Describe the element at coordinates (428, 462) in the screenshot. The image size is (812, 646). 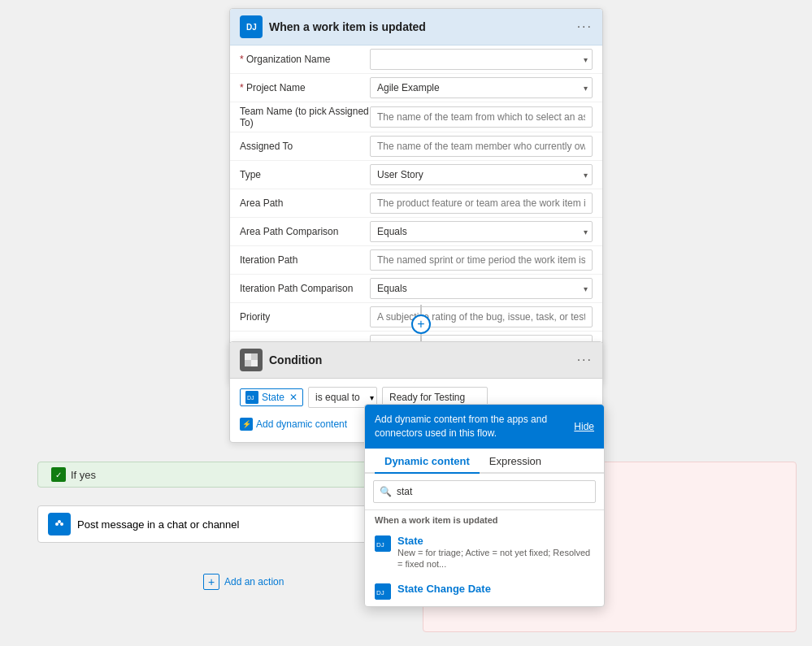
I see `tab-dynamic-content: Dynamic content` at that location.